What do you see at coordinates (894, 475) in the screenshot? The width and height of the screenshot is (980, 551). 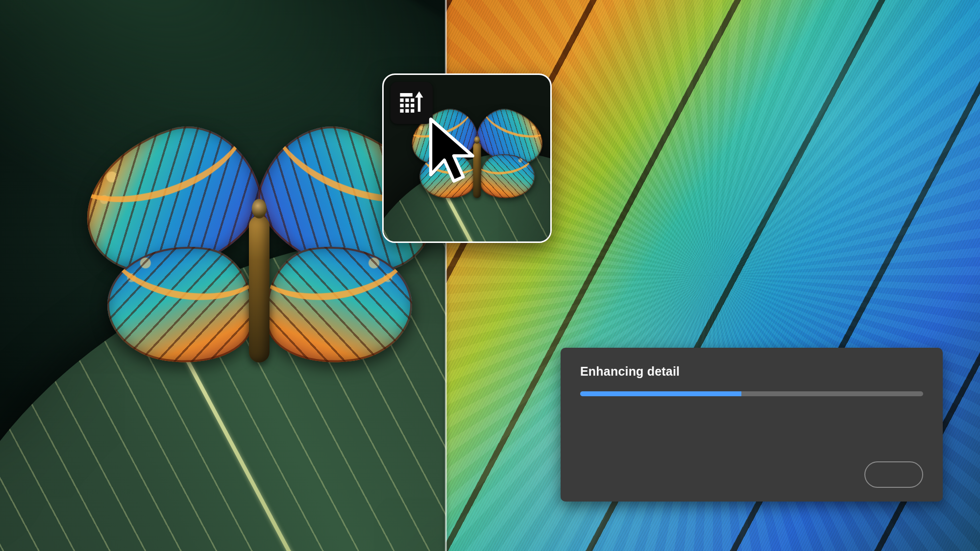 I see `cancel-button` at bounding box center [894, 475].